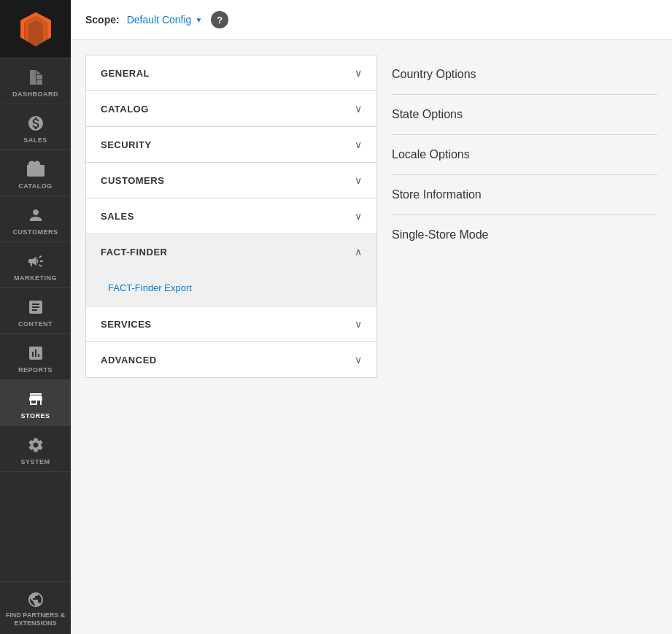  Describe the element at coordinates (231, 109) in the screenshot. I see `accordion-header-catalog: CATALOG ∨` at that location.